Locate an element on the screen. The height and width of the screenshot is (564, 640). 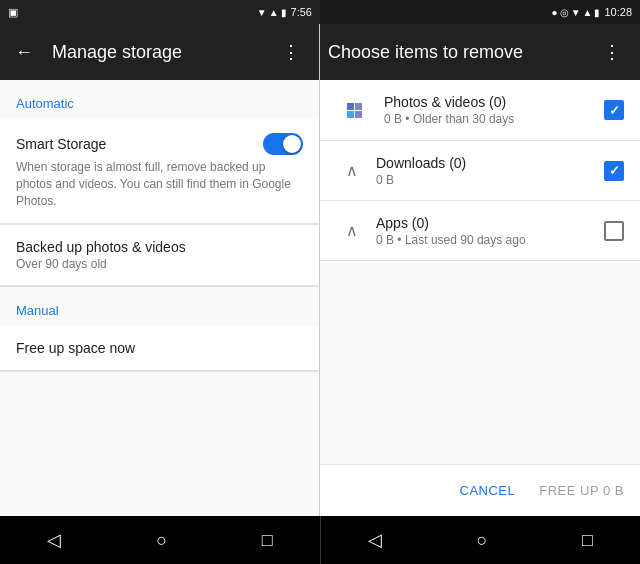
backed-up-subtitle: Over 90 days old is located at coordinates (160, 264).